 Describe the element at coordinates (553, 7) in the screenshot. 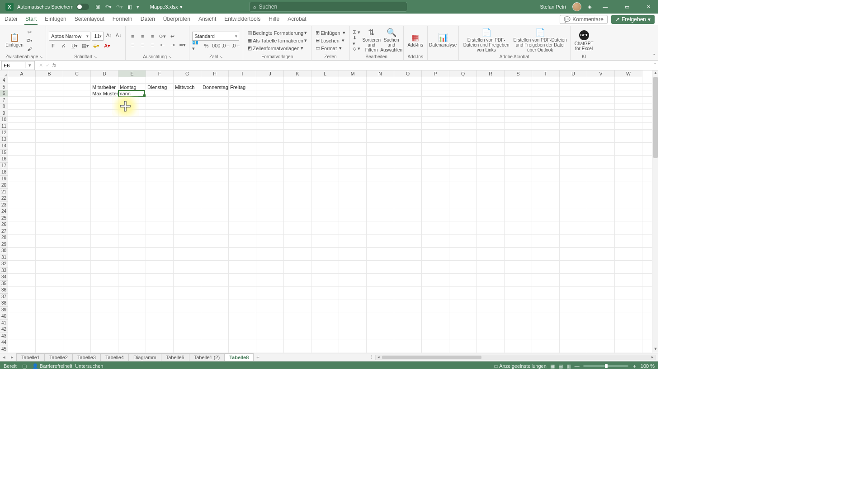

I see `user-name: Stefan Petri` at that location.